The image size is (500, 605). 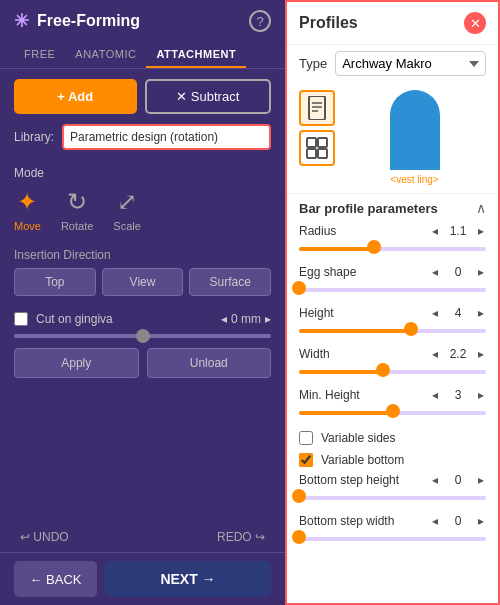 What do you see at coordinates (481, 208) in the screenshot?
I see `chevron-up-icon: ∧` at bounding box center [481, 208].